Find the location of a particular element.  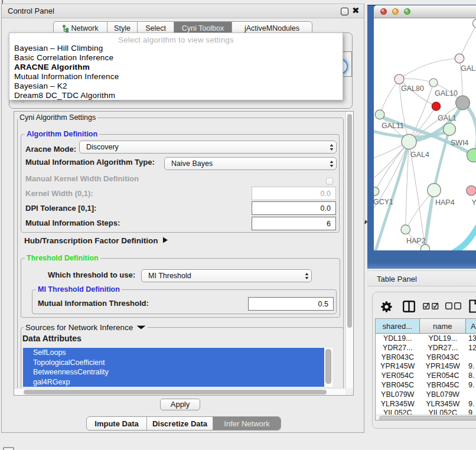

node-gray is located at coordinates (463, 103).